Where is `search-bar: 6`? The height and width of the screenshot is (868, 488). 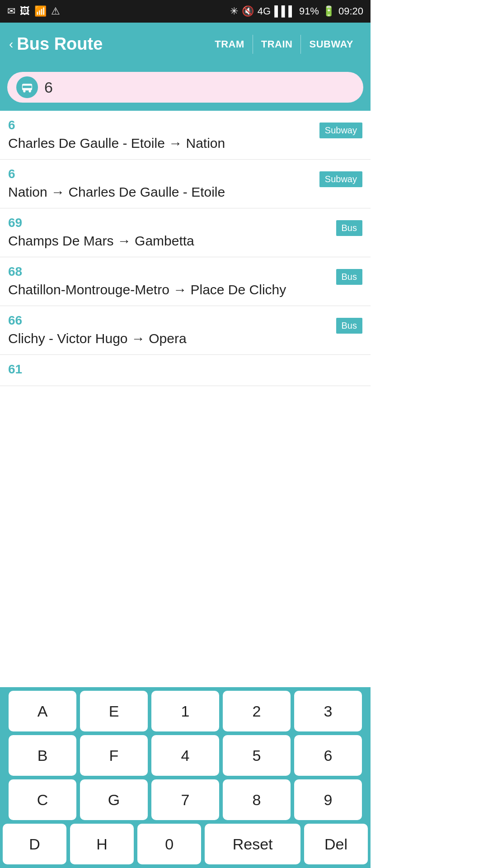 search-bar: 6 is located at coordinates (185, 87).